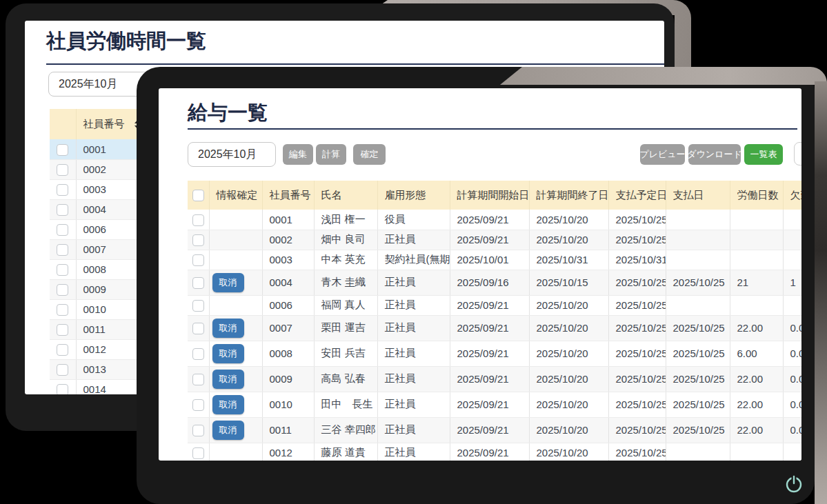  I want to click on clipped-toolbar-button, so click(797, 154).